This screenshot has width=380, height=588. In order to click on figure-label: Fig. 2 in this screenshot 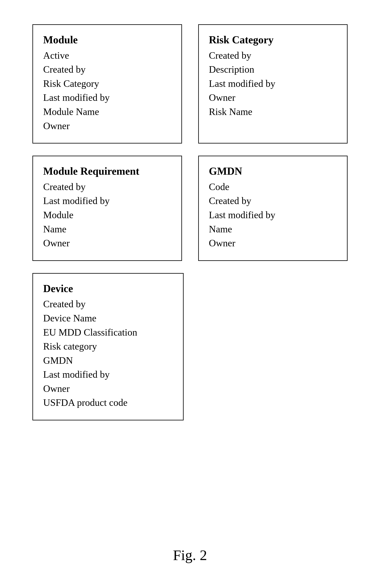, I will do `click(190, 555)`.